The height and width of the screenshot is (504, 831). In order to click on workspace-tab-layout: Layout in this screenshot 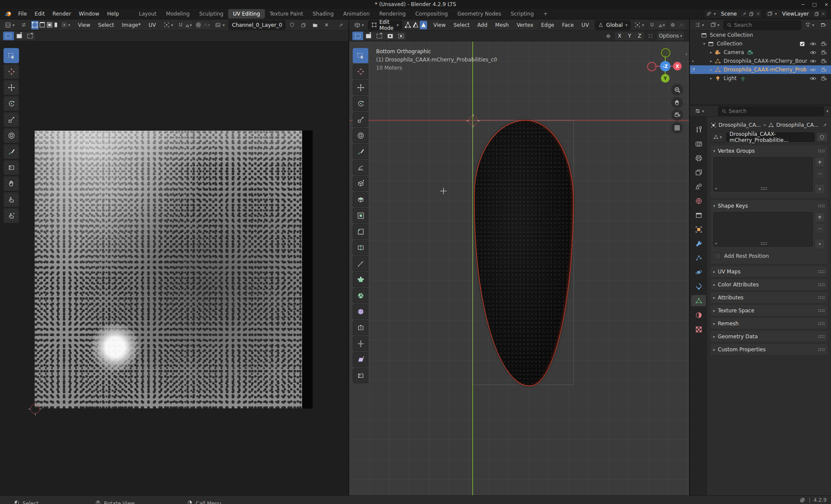, I will do `click(148, 14)`.